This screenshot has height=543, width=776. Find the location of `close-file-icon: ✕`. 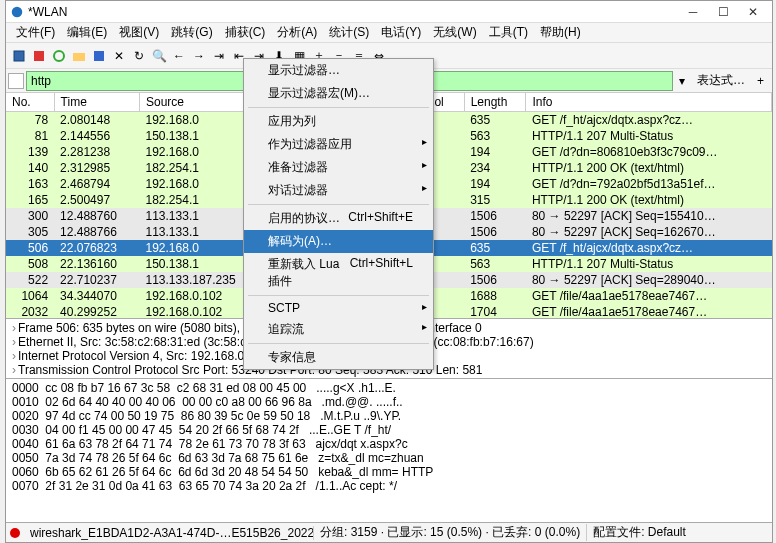

close-file-icon: ✕ is located at coordinates (119, 56).